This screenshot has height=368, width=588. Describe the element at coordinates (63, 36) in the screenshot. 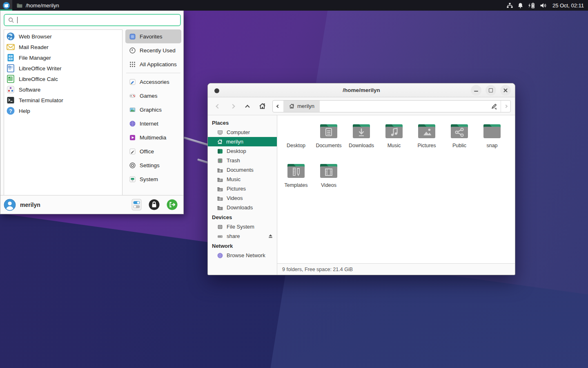

I see `app-item-web-browser: Web Browser` at that location.